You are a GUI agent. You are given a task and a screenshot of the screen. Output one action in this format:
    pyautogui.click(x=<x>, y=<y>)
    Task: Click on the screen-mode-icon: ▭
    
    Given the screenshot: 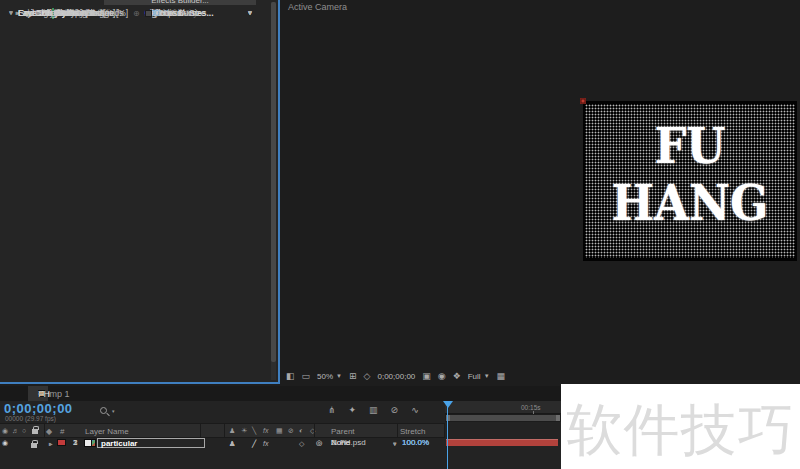 What is the action you would take?
    pyautogui.click(x=306, y=376)
    